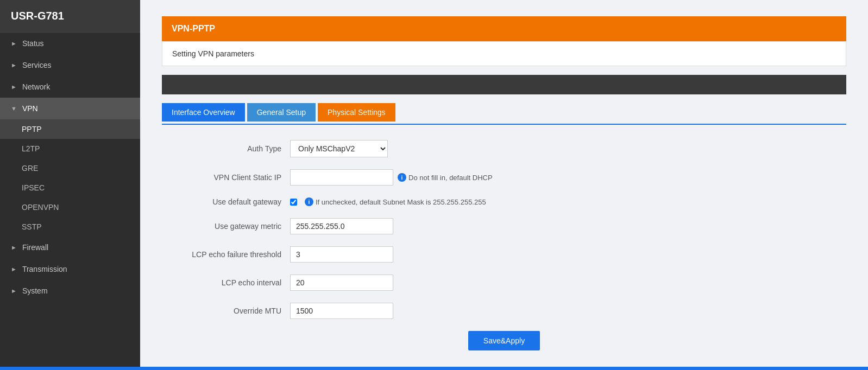 The width and height of the screenshot is (868, 370). I want to click on default-gateway-checkbox, so click(293, 202).